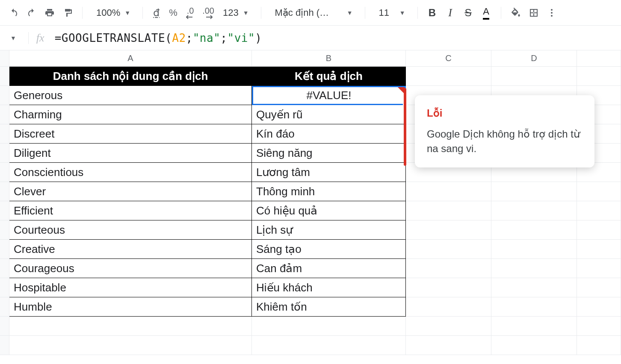  Describe the element at coordinates (329, 230) in the screenshot. I see `cell: Lịch sự` at that location.